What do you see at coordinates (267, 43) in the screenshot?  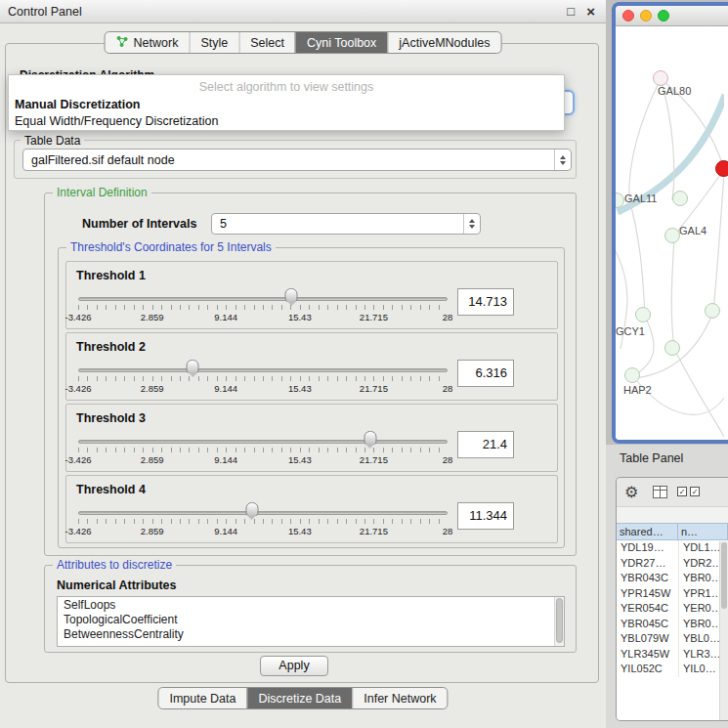 I see `tab-select: Select` at bounding box center [267, 43].